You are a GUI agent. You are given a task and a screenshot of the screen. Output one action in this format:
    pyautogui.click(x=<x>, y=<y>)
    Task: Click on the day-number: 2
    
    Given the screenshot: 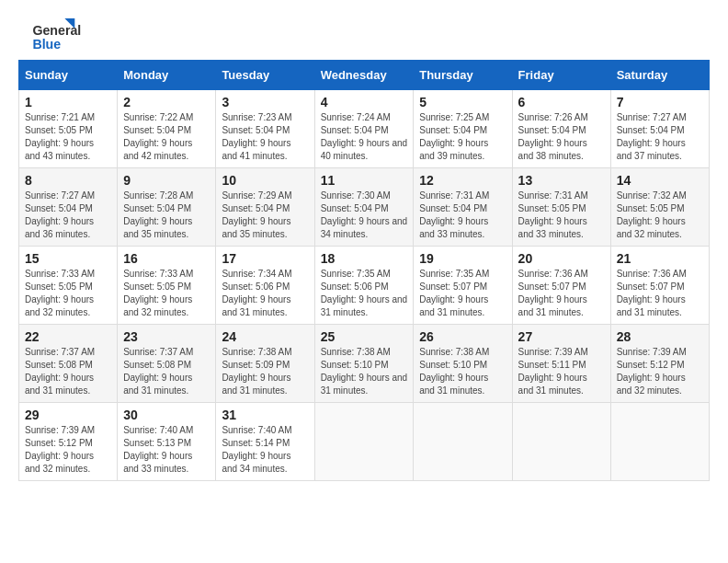 What is the action you would take?
    pyautogui.click(x=166, y=102)
    